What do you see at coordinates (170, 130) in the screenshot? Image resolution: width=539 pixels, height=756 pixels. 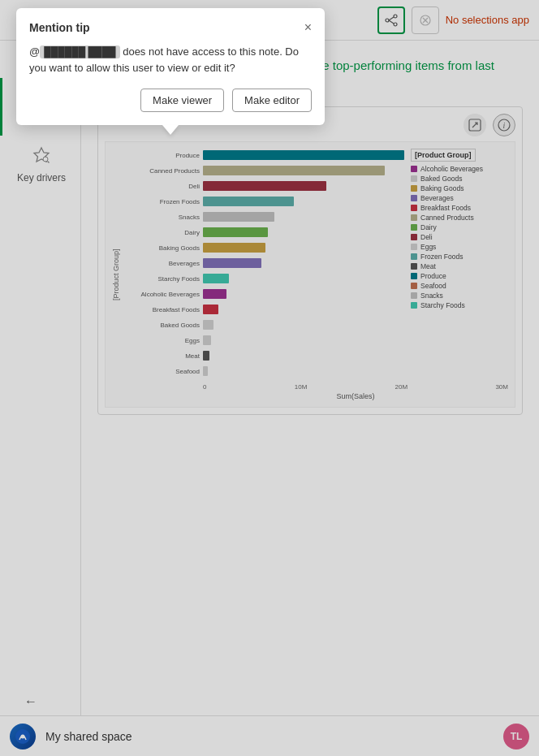 I see `modal-tail` at bounding box center [170, 130].